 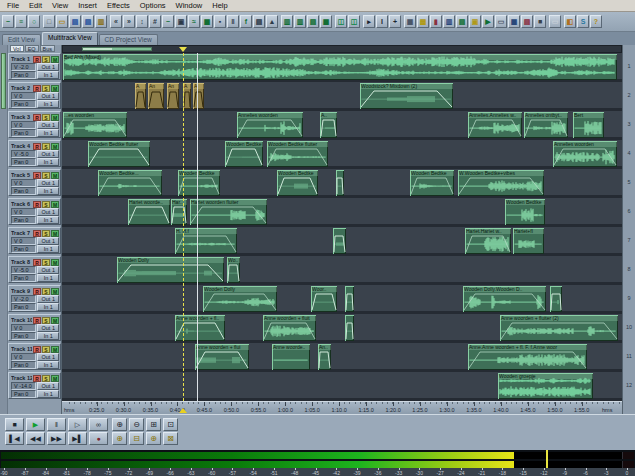 I want to click on audio-clip: Wooden Bedtke..., so click(x=130, y=183).